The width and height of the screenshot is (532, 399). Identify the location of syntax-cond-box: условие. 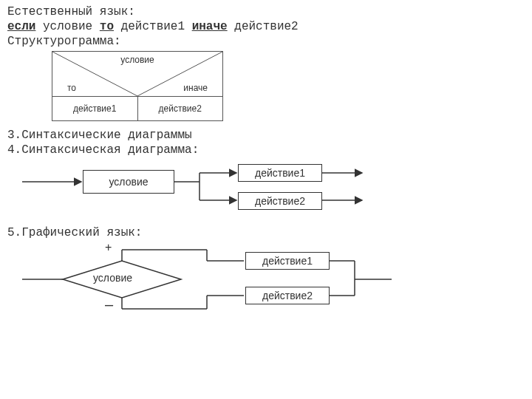
(129, 182).